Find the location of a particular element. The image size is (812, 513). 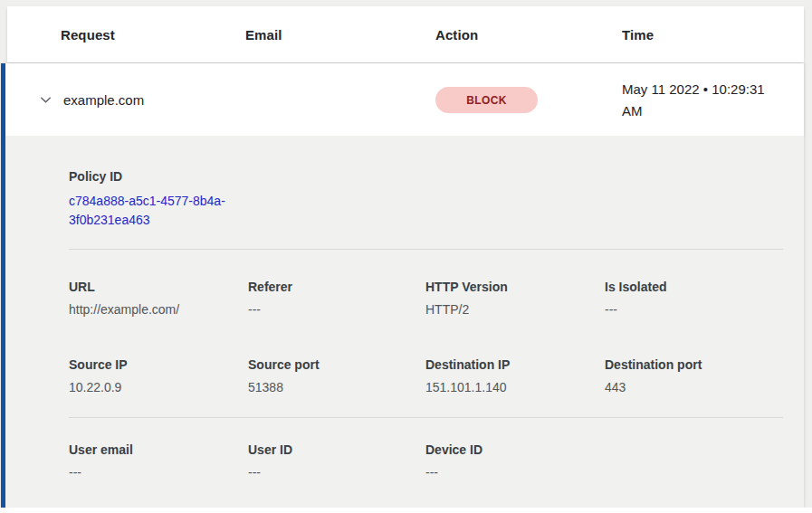

request-domain: example.com is located at coordinates (103, 100).